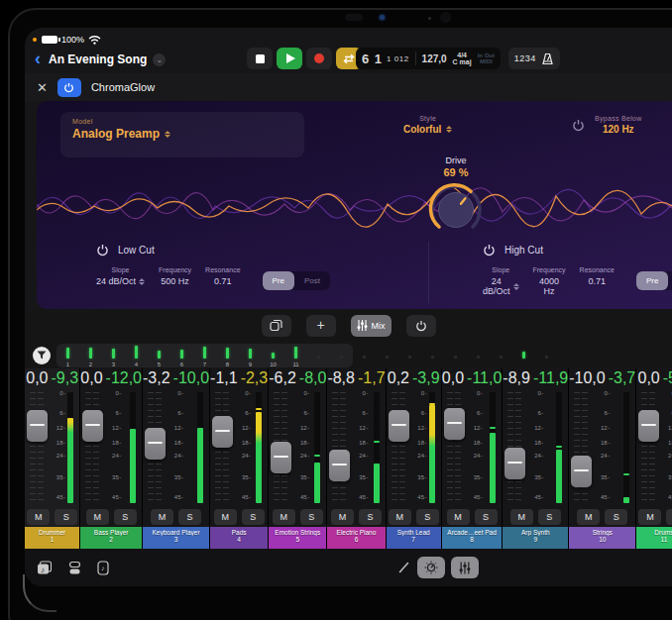 The width and height of the screenshot is (672, 620). What do you see at coordinates (465, 568) in the screenshot?
I see `mixer-view-button` at bounding box center [465, 568].